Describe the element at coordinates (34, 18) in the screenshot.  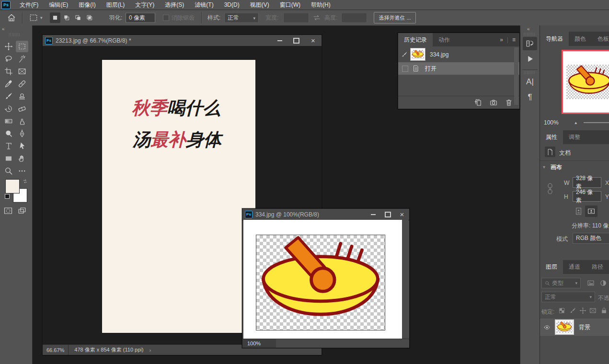
I see `tool-preset-marquee-icon` at that location.